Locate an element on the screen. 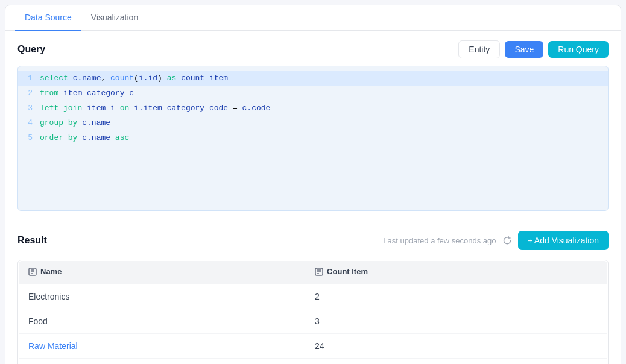 The width and height of the screenshot is (626, 364). line-number-2: 2 is located at coordinates (29, 94).